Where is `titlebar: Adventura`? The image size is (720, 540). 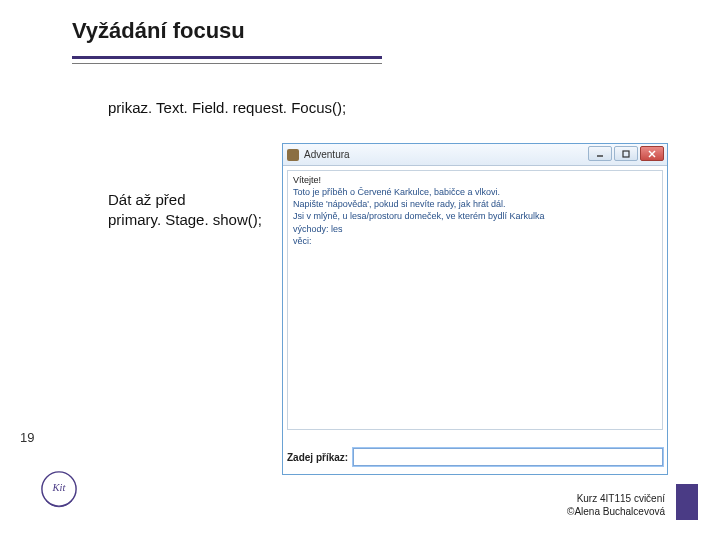 titlebar: Adventura is located at coordinates (475, 155).